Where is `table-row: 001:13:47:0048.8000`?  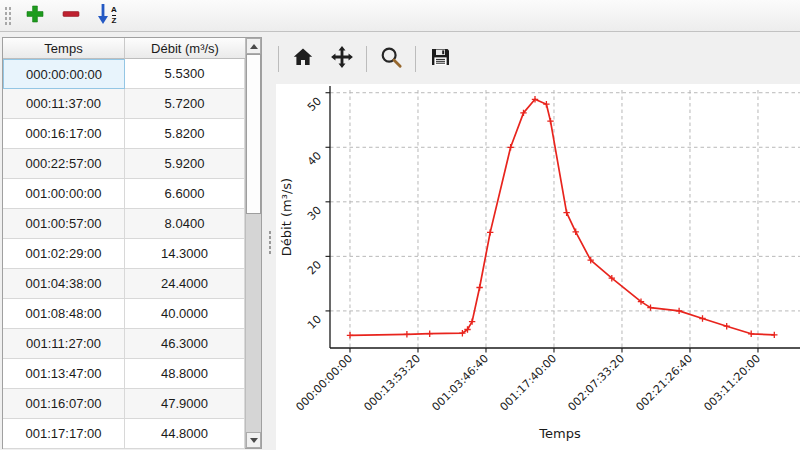 table-row: 001:13:47:0048.8000 is located at coordinates (124, 374).